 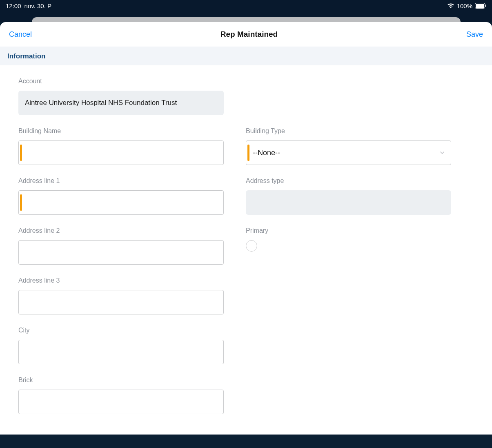 What do you see at coordinates (246, 56) in the screenshot?
I see `section-header-information: Information` at bounding box center [246, 56].